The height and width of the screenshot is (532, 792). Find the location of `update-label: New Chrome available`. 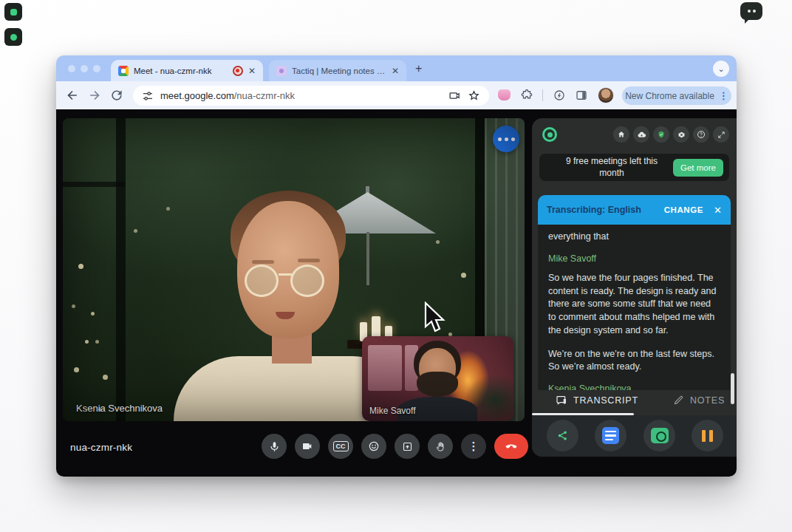

update-label: New Chrome available is located at coordinates (669, 96).